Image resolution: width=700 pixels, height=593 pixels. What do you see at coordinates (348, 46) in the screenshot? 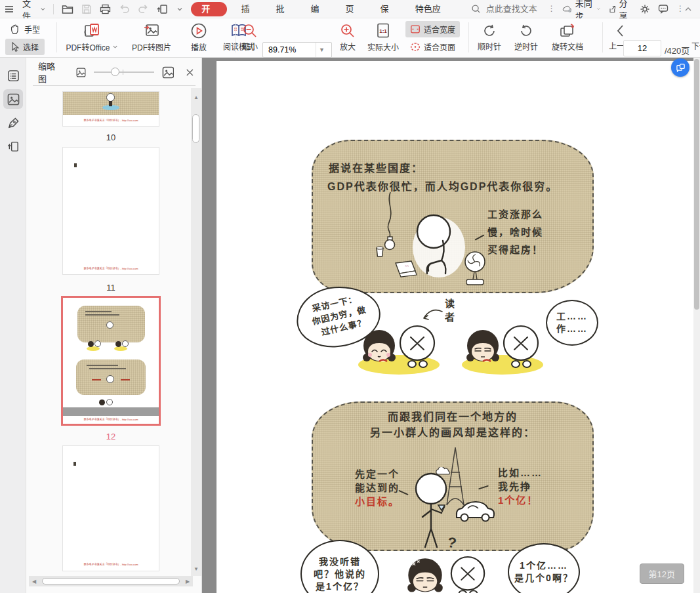
I see `zoom-in-label: 放大` at bounding box center [348, 46].